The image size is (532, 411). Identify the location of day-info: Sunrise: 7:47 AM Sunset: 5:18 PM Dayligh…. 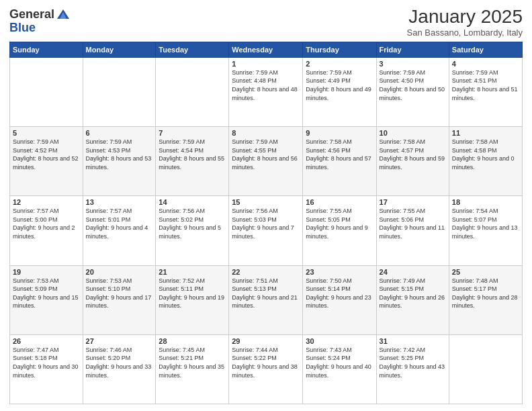
(46, 363).